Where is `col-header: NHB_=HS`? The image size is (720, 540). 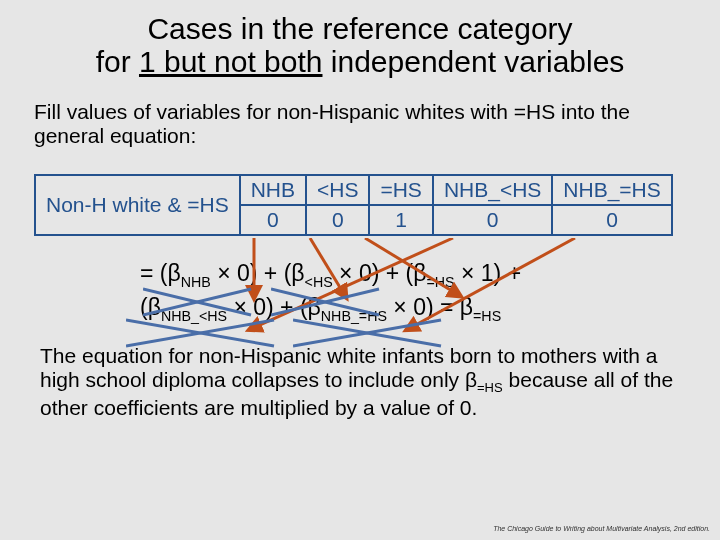 col-header: NHB_=HS is located at coordinates (612, 190).